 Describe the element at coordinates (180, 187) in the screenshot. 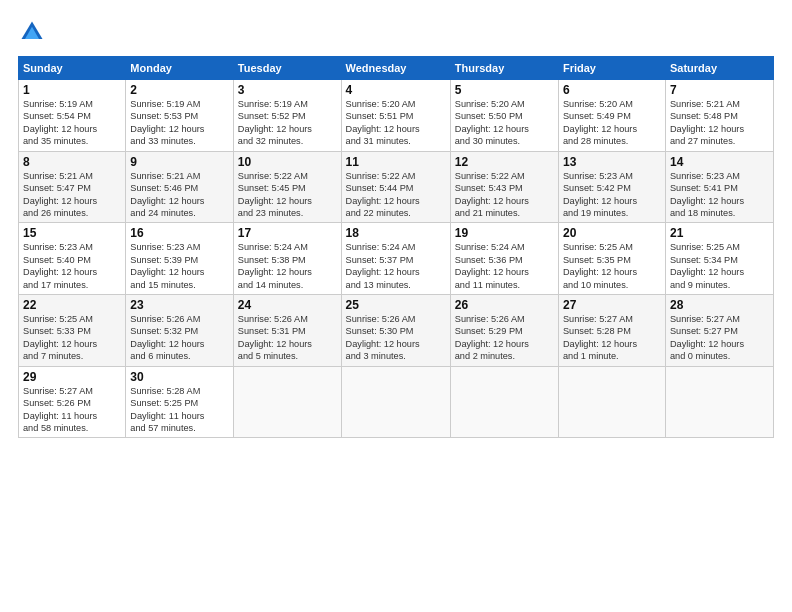

I see `calendar-cell: 9Sunrise: 5:21 AM Sunset: 5:46 PM Daylig…` at that location.